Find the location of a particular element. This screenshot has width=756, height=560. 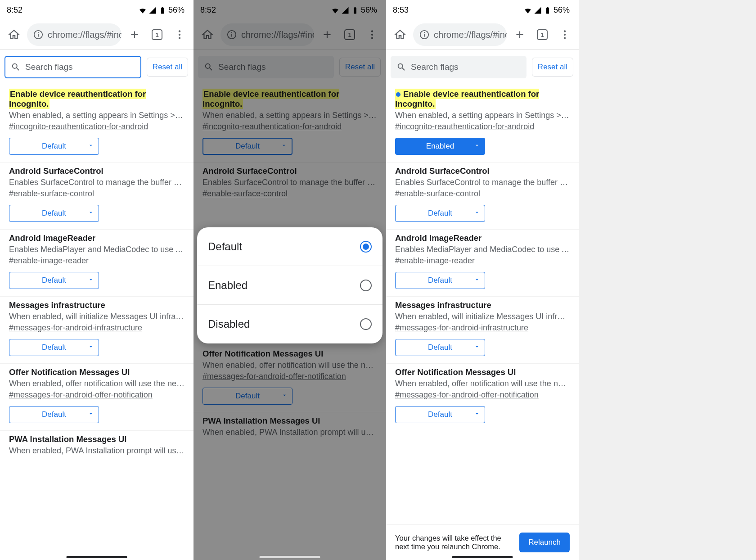

relaunch-message: Your changes will take effect the next t… is located at coordinates (454, 542).